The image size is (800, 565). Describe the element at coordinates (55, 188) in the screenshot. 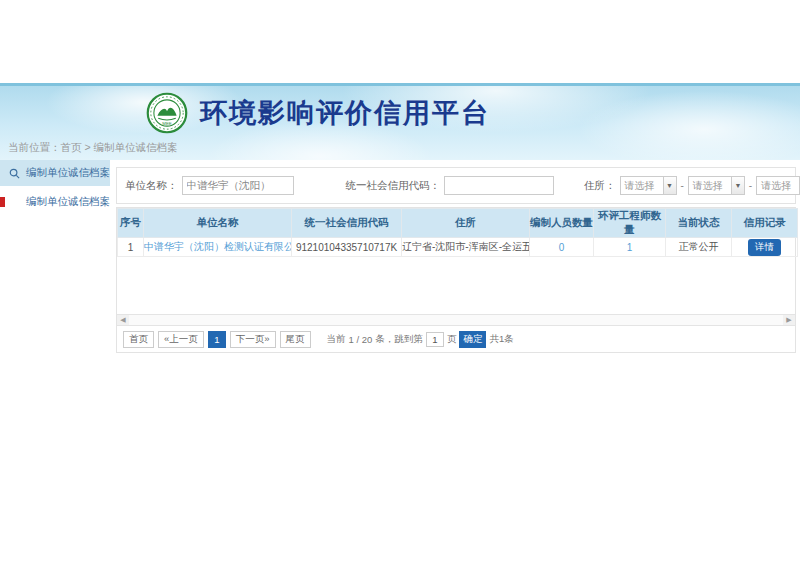

I see `sidebar: 编制单位诚信档案 编制单位诚信档案` at that location.